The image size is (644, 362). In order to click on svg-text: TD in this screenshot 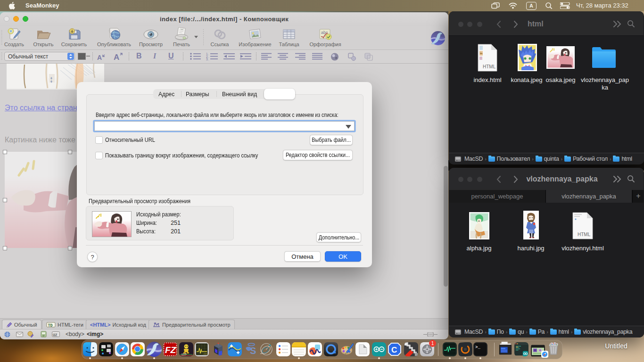, I will do `click(50, 326)`.